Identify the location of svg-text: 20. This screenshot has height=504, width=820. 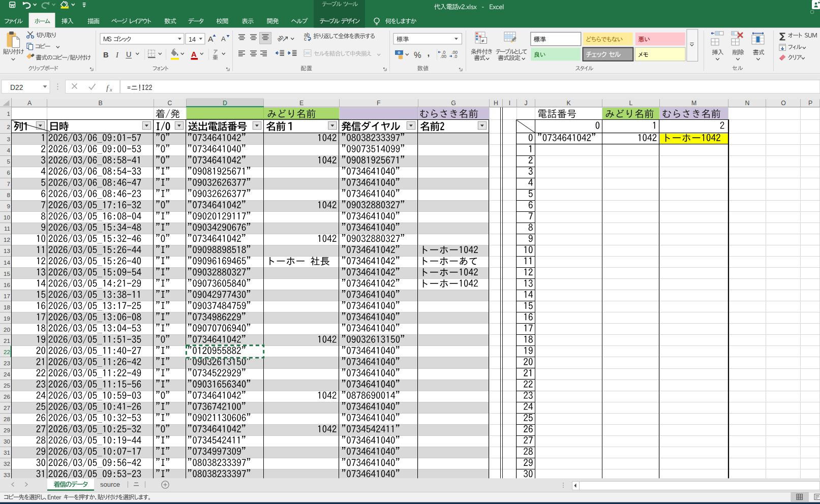
(7, 329).